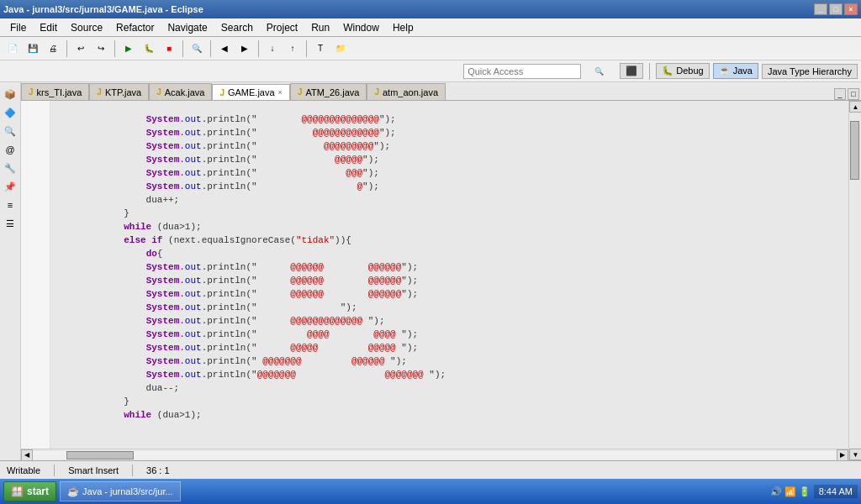 This screenshot has height=504, width=861. I want to click on vscroll-up-btn: ▲, so click(855, 107).